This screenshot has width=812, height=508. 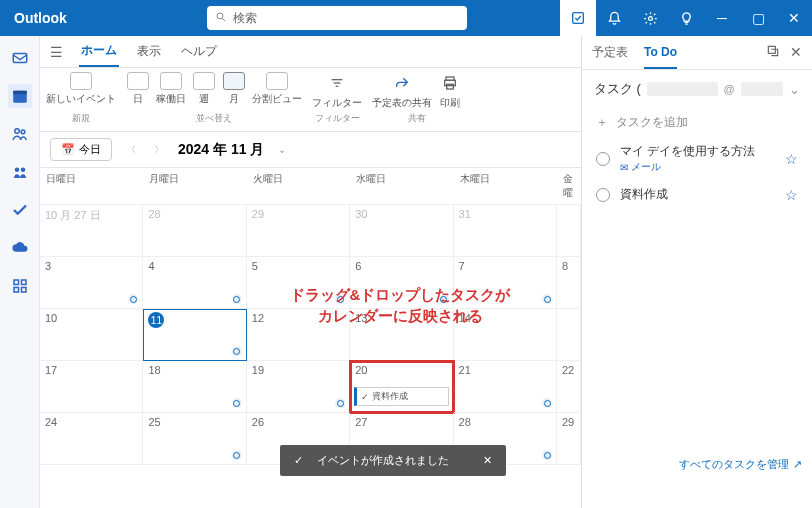 What do you see at coordinates (402, 83) in the screenshot?
I see `share-icon` at bounding box center [402, 83].